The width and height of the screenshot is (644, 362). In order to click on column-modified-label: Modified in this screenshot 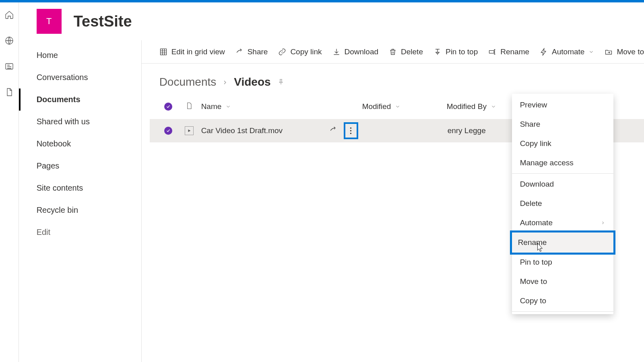, I will do `click(377, 107)`.